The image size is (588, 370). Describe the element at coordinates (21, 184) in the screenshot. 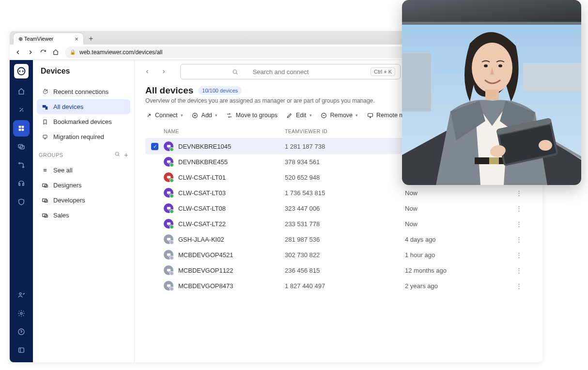

I see `rail-support` at that location.